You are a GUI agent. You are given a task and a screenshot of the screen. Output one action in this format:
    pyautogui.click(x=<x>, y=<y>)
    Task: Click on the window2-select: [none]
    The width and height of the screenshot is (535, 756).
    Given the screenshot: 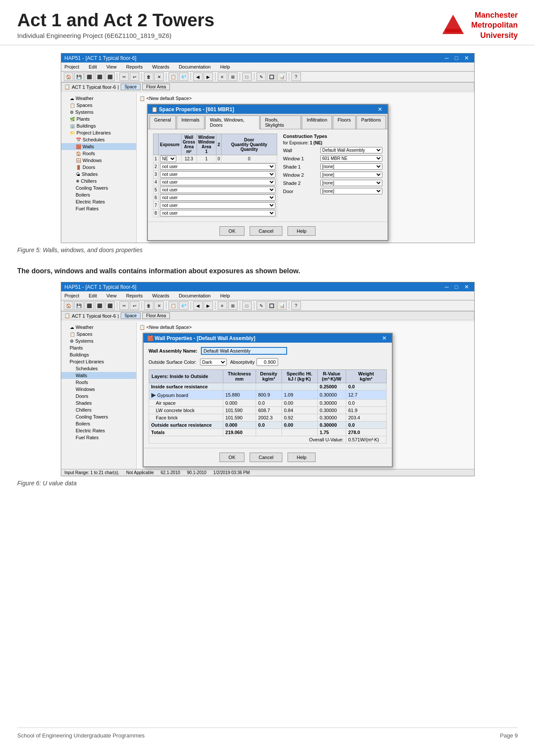 What is the action you would take?
    pyautogui.click(x=351, y=175)
    